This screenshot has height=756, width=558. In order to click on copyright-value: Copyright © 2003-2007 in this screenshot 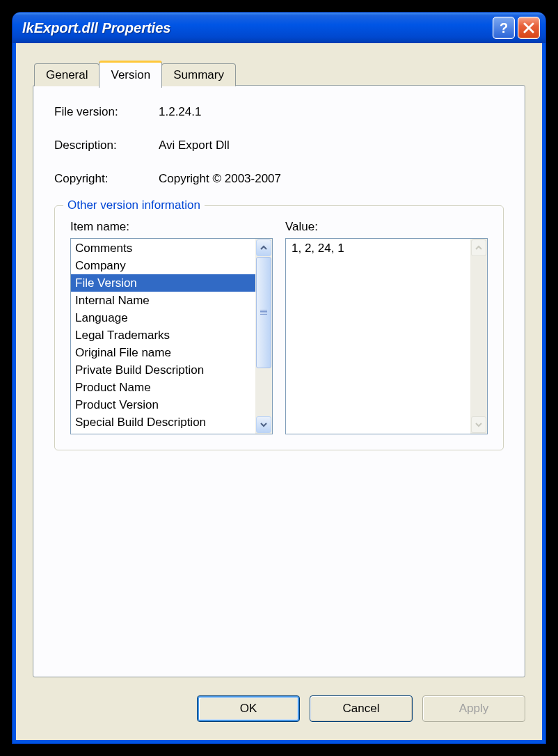, I will do `click(331, 179)`.